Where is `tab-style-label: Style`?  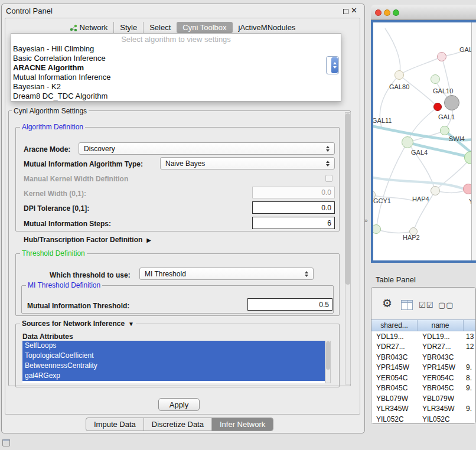
tab-style-label: Style is located at coordinates (129, 27).